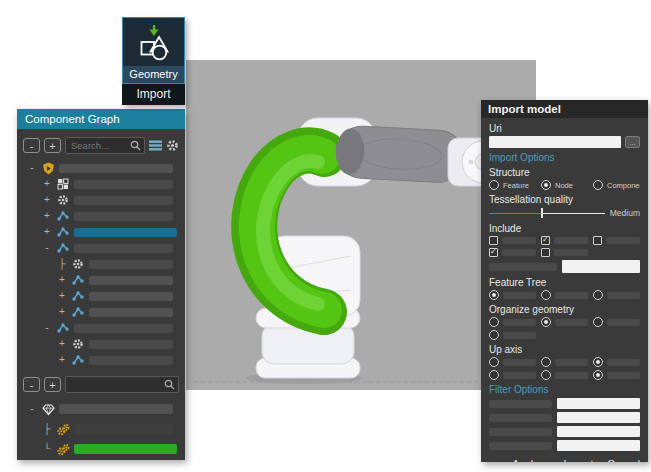 The image size is (651, 472). I want to click on collapse-all-button-2: -, so click(32, 384).